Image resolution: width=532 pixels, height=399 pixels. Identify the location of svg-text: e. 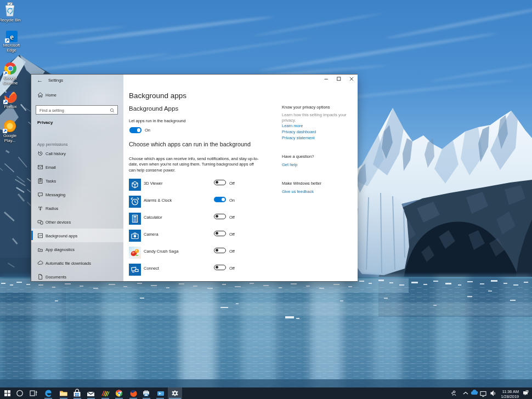
(12, 37).